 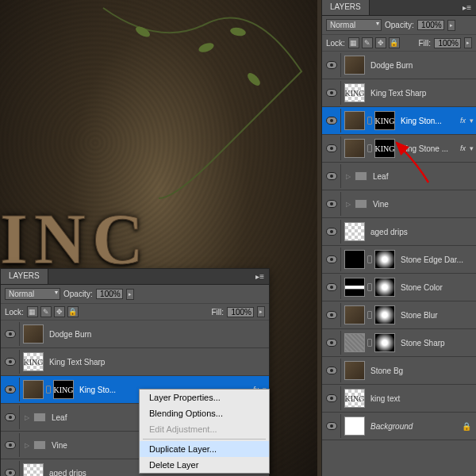 I want to click on layer-name-label: Stone Blur, so click(x=437, y=316).